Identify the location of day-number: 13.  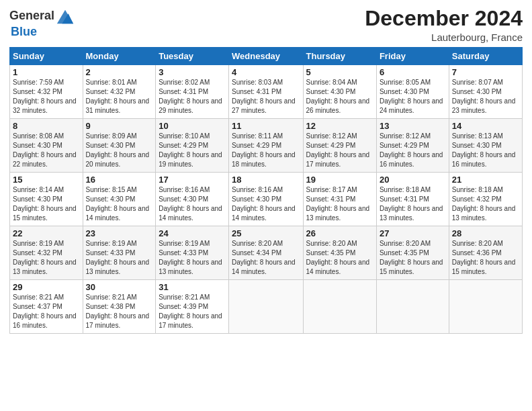
(412, 126).